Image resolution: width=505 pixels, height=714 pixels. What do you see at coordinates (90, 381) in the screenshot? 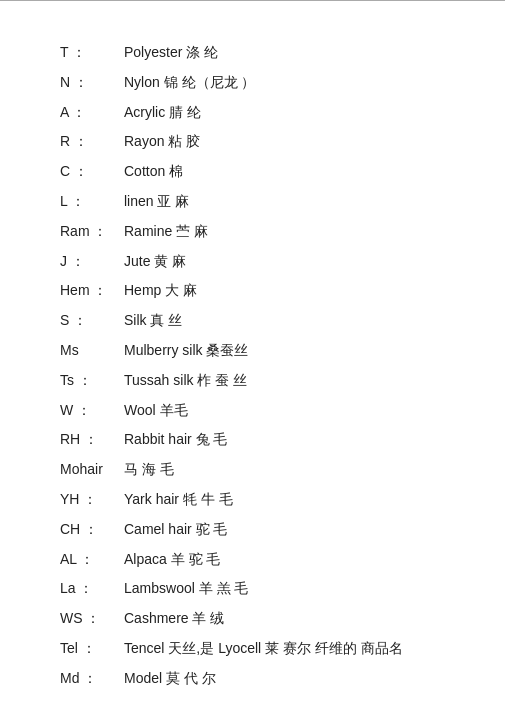
I see `item-label: Ts ：` at bounding box center [90, 381].